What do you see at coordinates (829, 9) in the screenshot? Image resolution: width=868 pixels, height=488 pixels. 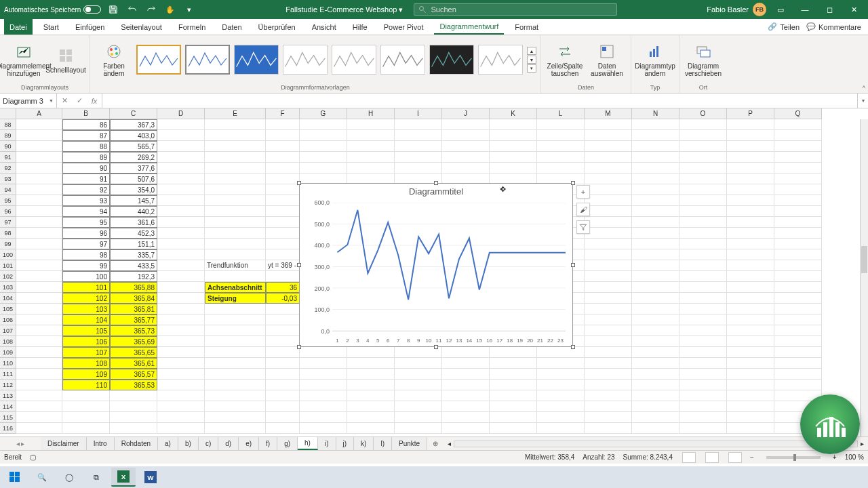 I see `maximize-icon: ◻` at bounding box center [829, 9].